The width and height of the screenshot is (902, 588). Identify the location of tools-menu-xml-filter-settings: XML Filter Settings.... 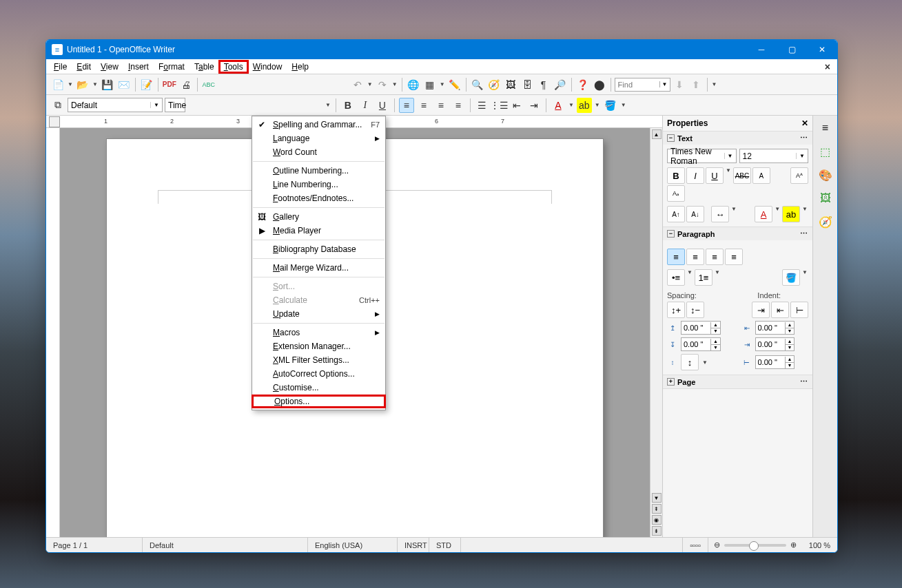
(318, 360).